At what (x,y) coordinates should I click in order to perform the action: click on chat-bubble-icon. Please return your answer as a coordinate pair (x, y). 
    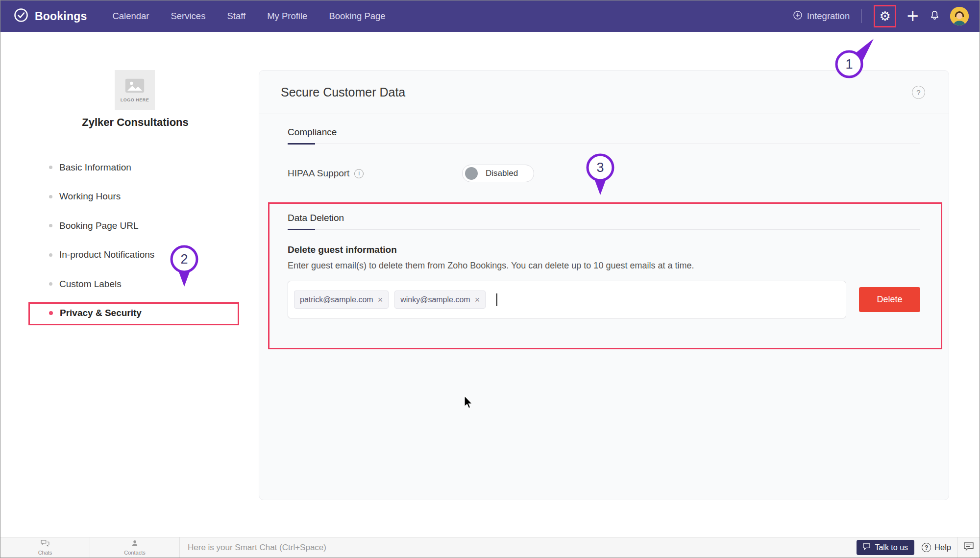
    Looking at the image, I should click on (866, 548).